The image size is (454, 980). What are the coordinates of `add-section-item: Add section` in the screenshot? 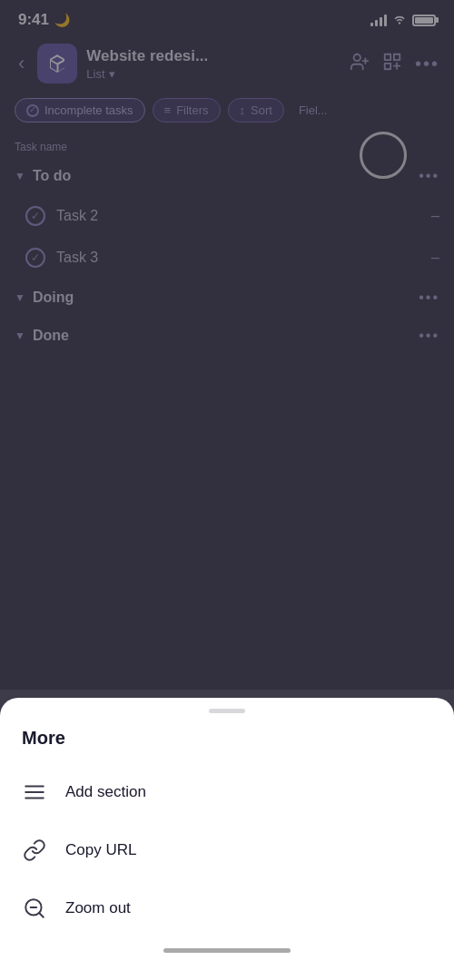 It's located at (227, 792).